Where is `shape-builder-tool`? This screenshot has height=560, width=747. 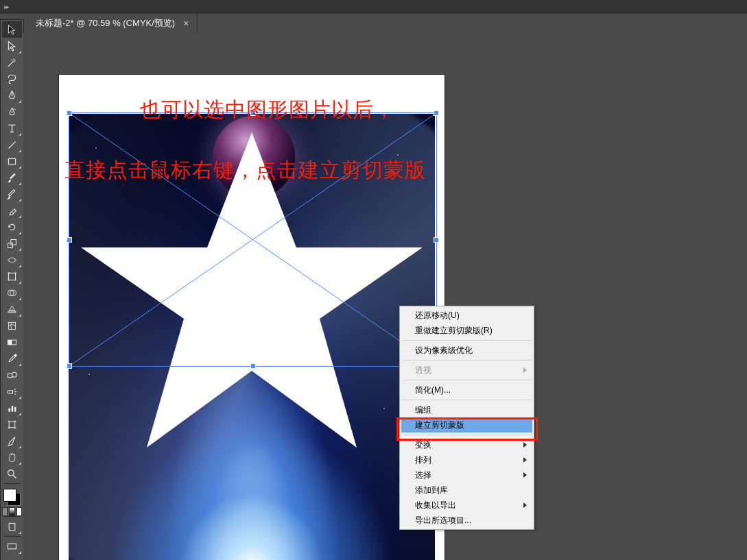
shape-builder-tool is located at coordinates (12, 293).